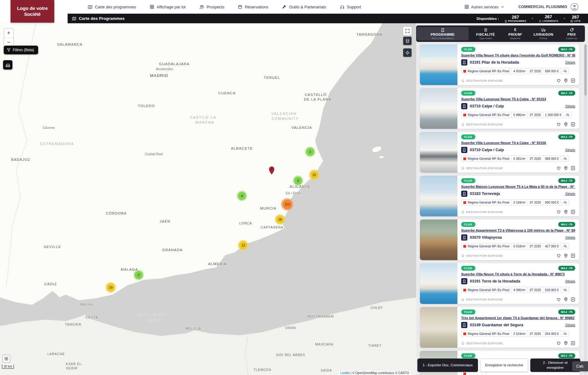  Describe the element at coordinates (21, 50) in the screenshot. I see `filters-button: Filtres (Beta)` at that location.